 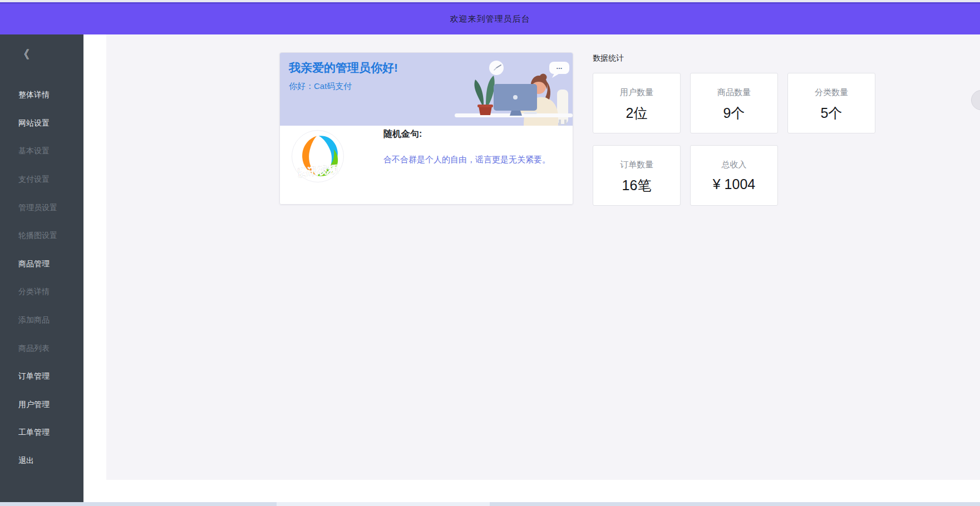 What do you see at coordinates (318, 156) in the screenshot?
I see `tencent-video-logo: 腾讯视频` at bounding box center [318, 156].